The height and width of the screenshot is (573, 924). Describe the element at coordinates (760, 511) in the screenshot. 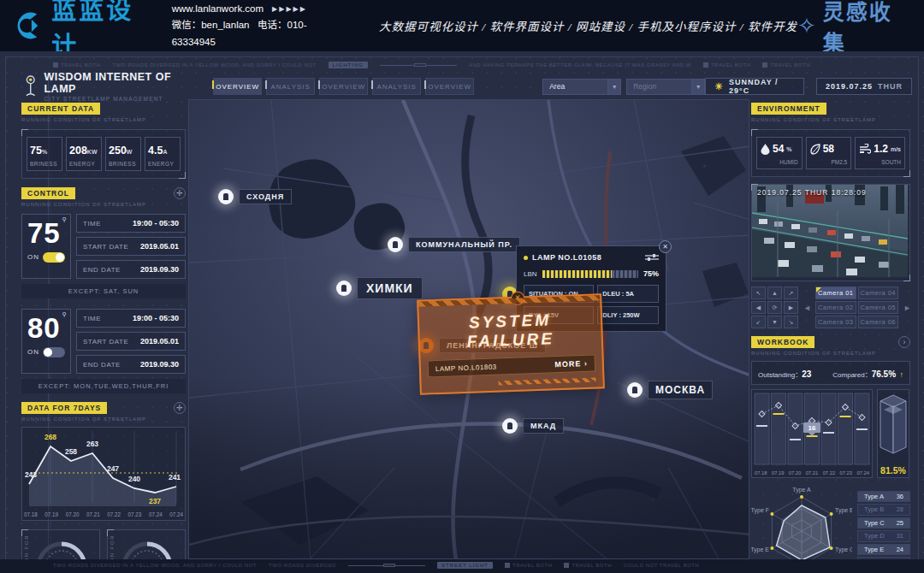

I see `svg-text: Type F` at that location.